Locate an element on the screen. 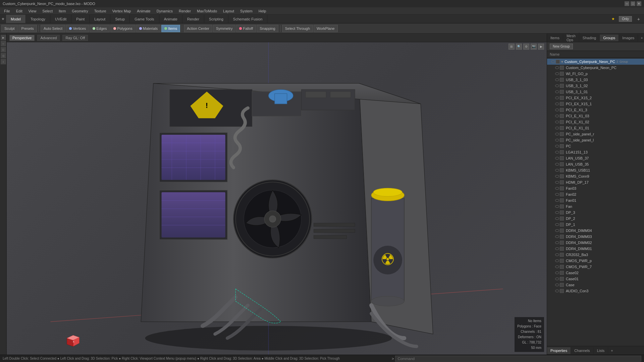 The width and height of the screenshot is (644, 362). menu-item-texture: Texture is located at coordinates (100, 11).